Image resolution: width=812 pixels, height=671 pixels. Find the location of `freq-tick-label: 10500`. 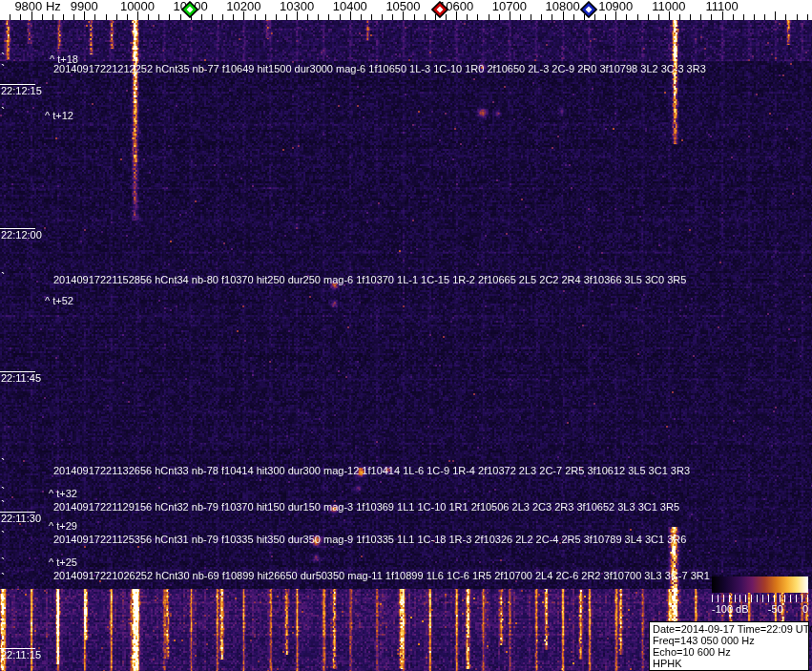

freq-tick-label: 10500 is located at coordinates (403, 6).